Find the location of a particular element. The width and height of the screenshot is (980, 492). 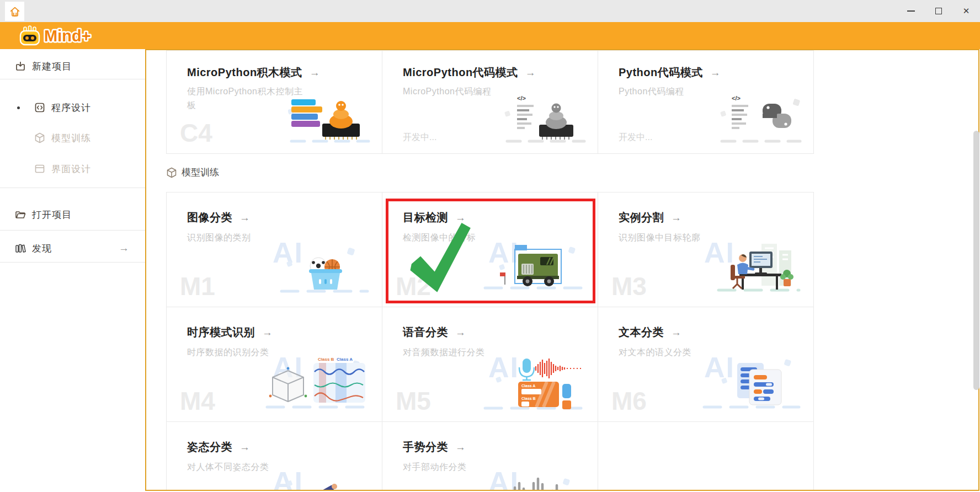

instance-segmentation-illustration: AI is located at coordinates (749, 268).